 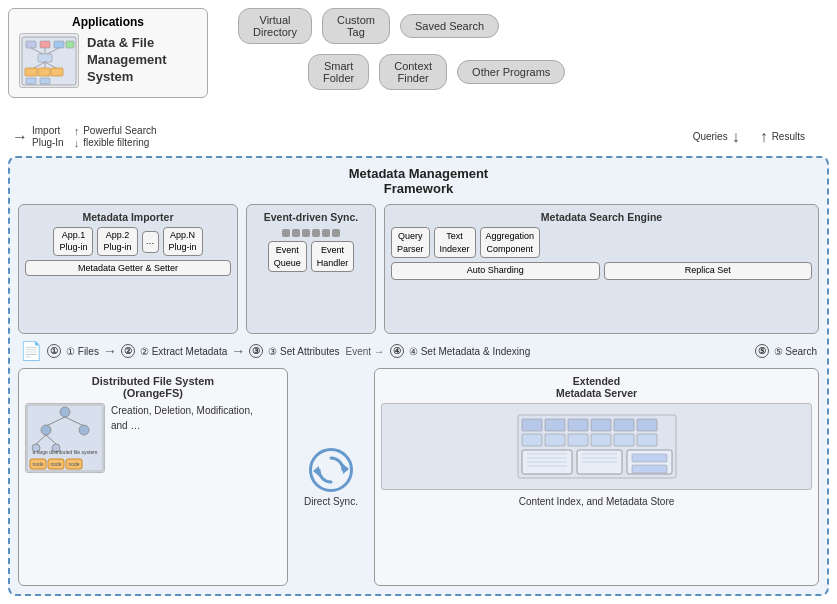 What do you see at coordinates (38, 137) in the screenshot?
I see `import-plugin-arrow: → ImportPlug-In` at bounding box center [38, 137].